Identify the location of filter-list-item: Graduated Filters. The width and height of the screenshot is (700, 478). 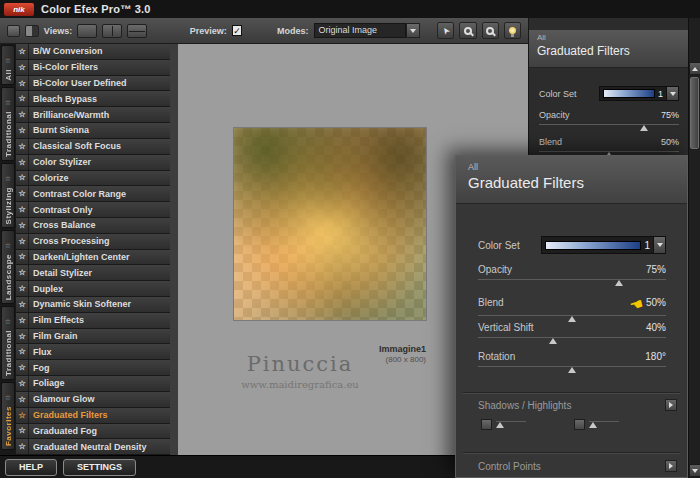
(93, 416).